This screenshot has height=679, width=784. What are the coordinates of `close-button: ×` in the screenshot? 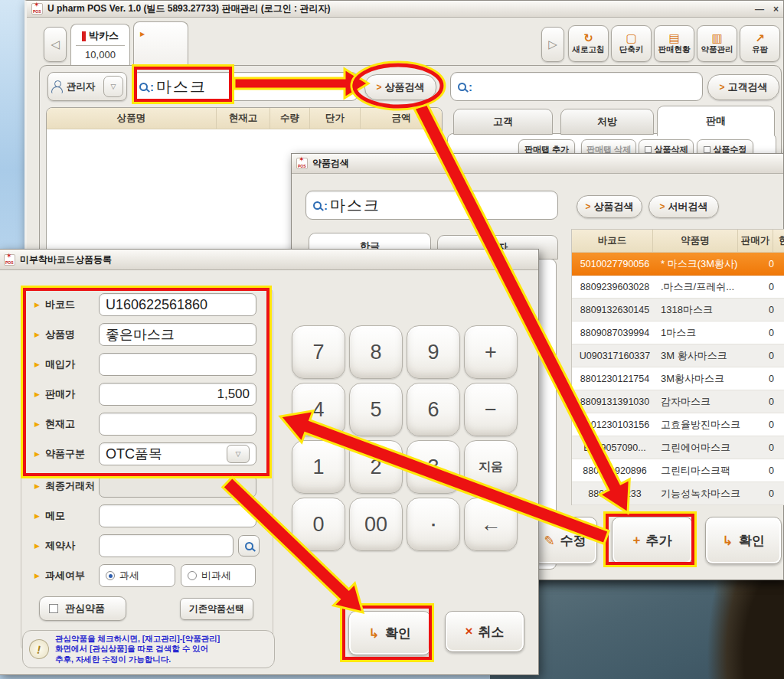 It's located at (776, 9).